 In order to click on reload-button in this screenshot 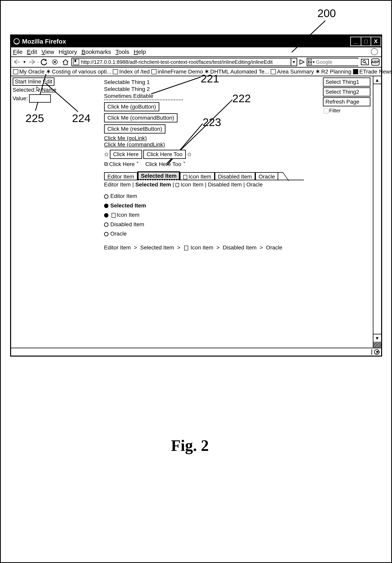, I will do `click(44, 62)`.